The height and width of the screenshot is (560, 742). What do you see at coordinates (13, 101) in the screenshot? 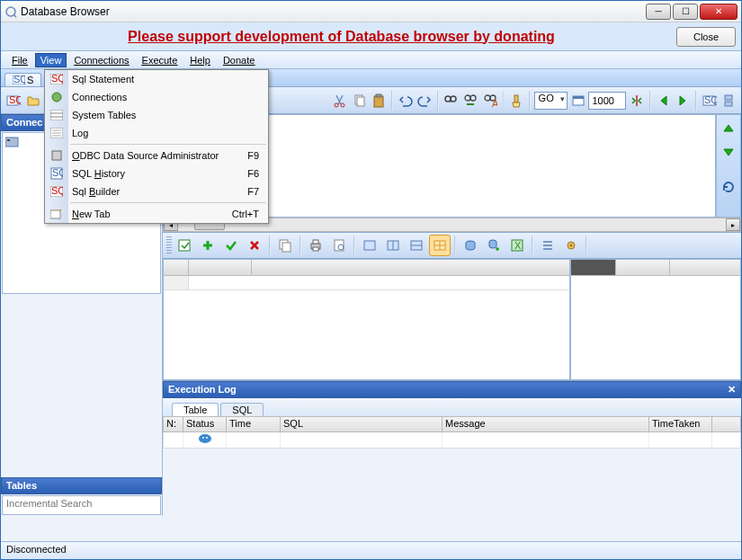
I see `new-sql-button: SQL` at bounding box center [13, 101].